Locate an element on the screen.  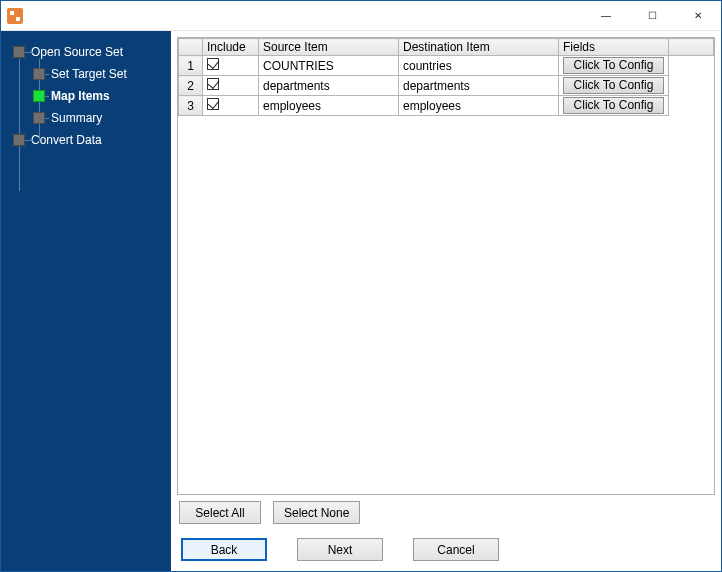
window-controls: — ☐ ✕ is located at coordinates (652, 16).